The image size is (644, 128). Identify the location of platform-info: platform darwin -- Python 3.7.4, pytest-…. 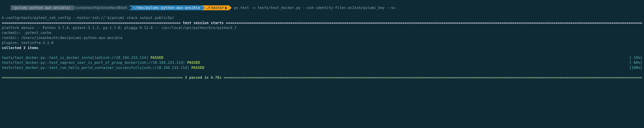
(322, 28).